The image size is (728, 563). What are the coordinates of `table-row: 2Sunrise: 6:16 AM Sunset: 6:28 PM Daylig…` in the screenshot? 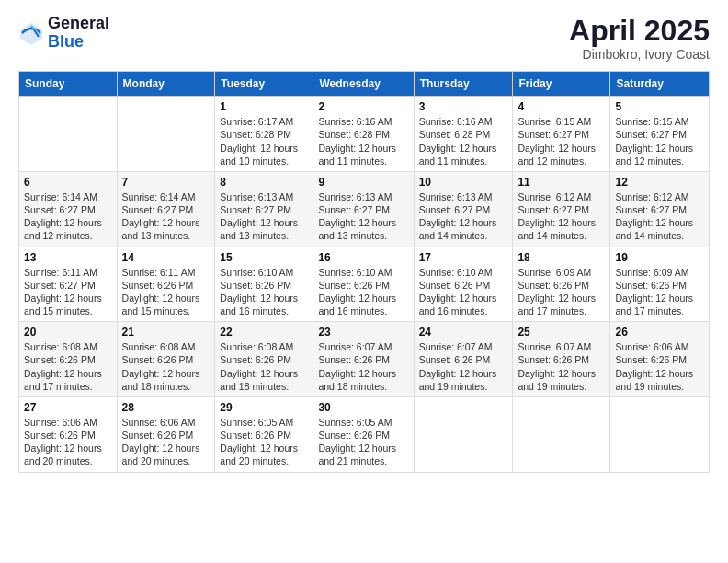 It's located at (364, 134).